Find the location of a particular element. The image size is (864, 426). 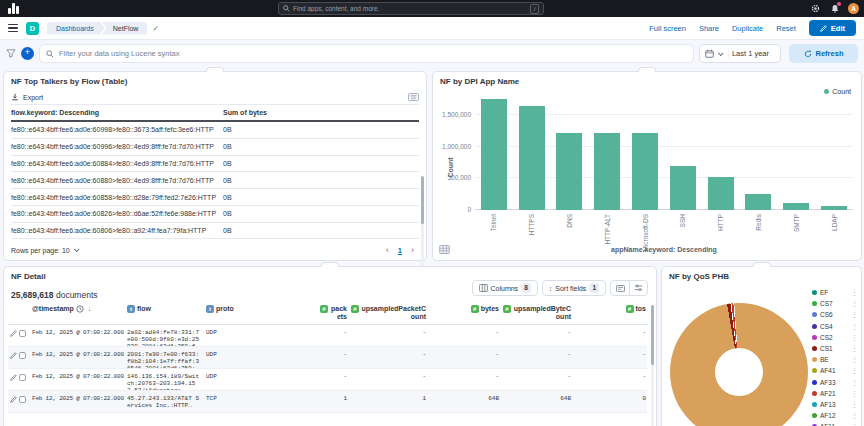

menu-icon is located at coordinates (13, 28).